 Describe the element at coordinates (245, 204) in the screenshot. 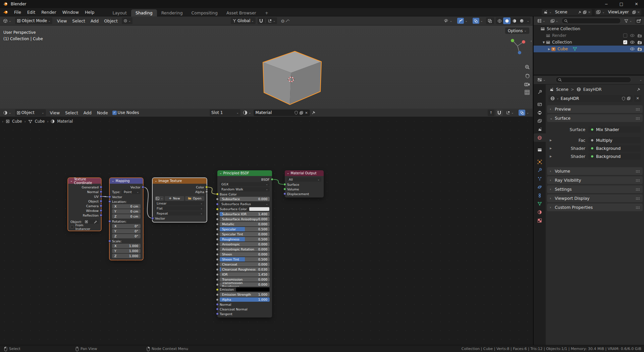

I see `principled-bsdf-subsurface-radius-dropdown: Subsurface Radius⌄` at that location.